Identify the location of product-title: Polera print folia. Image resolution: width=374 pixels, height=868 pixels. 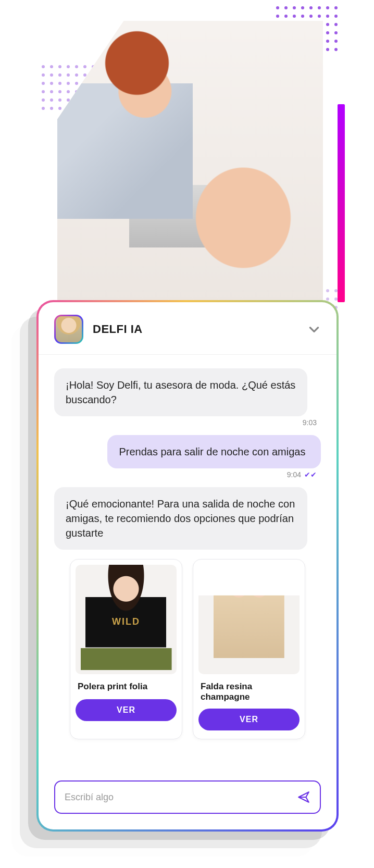
(126, 687).